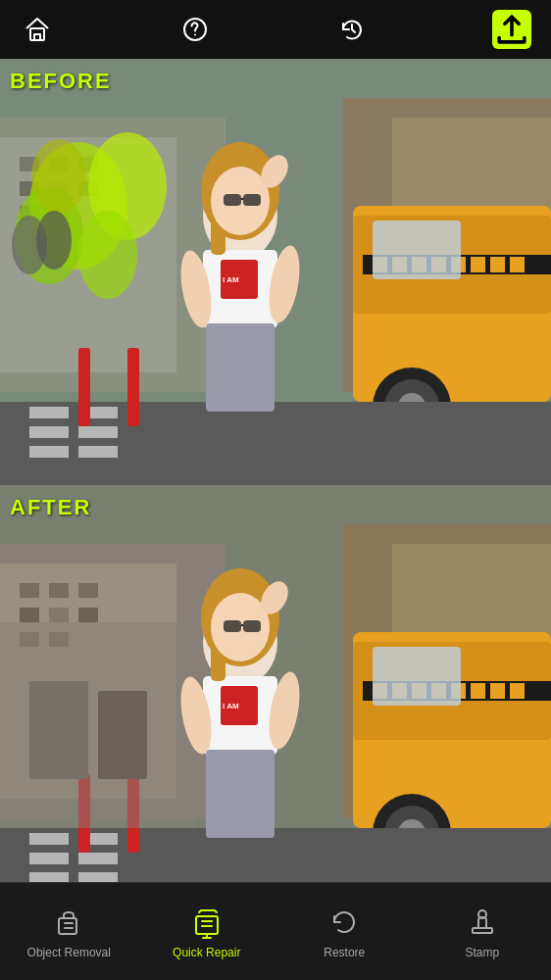 The width and height of the screenshot is (551, 980). Describe the element at coordinates (69, 953) in the screenshot. I see `object-removal-label: Object Removal` at that location.